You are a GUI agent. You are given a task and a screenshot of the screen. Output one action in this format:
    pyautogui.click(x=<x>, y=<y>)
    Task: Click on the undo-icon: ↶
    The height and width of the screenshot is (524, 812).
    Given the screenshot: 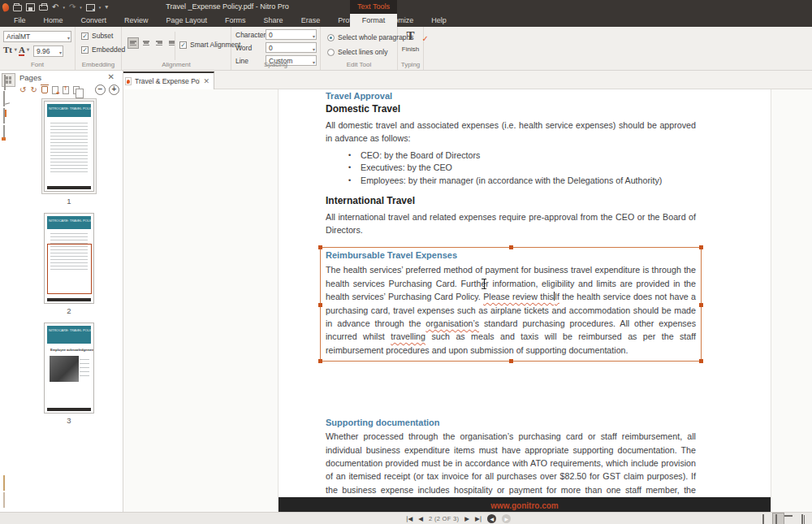 What is the action you would take?
    pyautogui.click(x=55, y=6)
    